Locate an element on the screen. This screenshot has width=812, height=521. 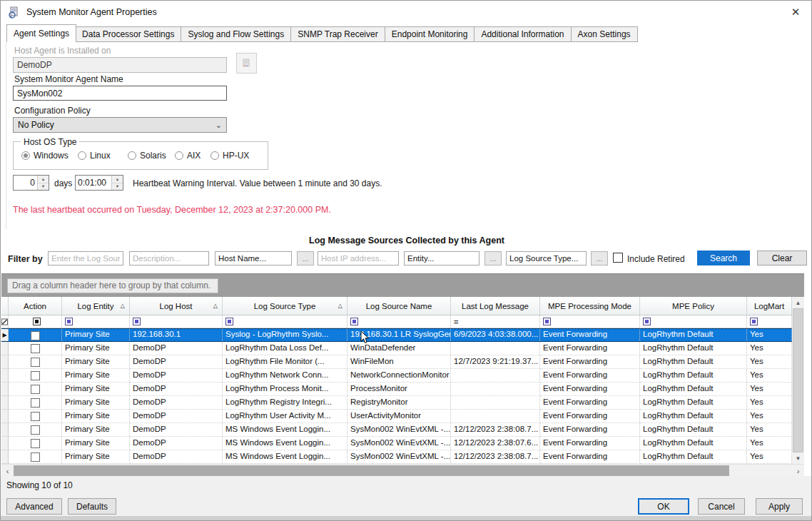
filter-cell-log-entity is located at coordinates (96, 321).